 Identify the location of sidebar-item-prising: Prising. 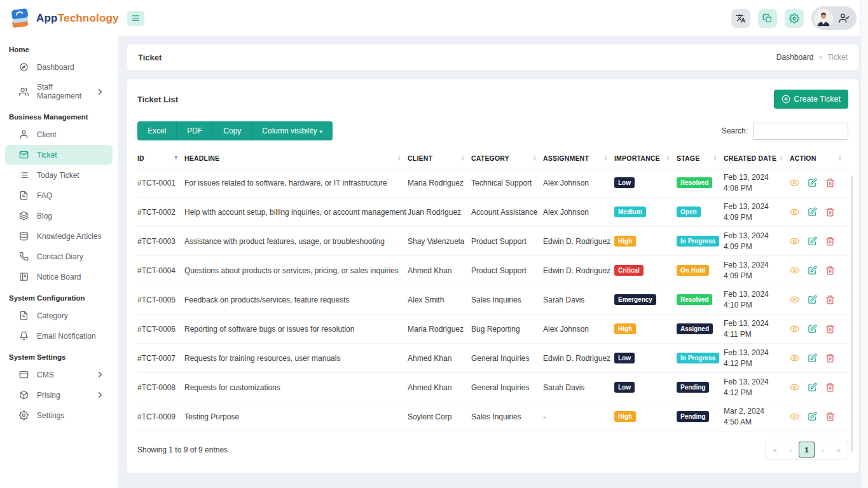
(59, 395).